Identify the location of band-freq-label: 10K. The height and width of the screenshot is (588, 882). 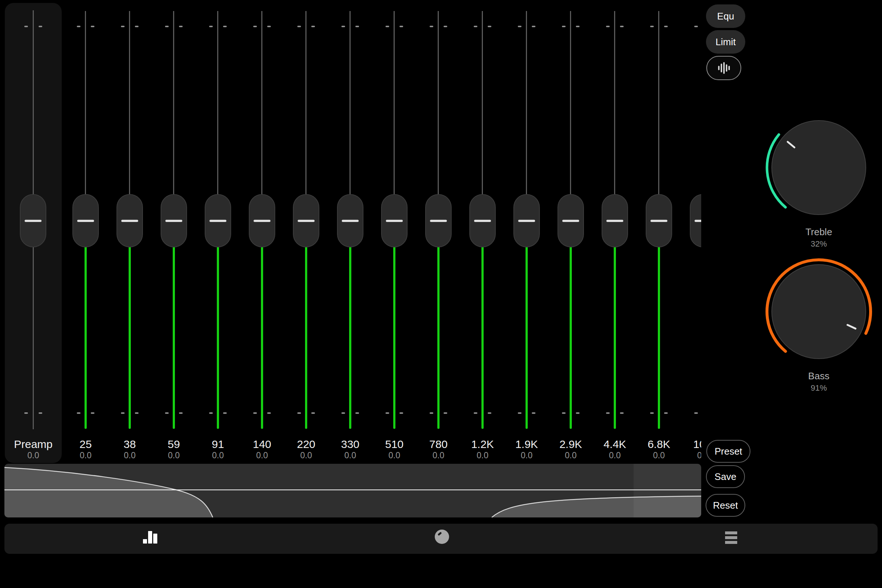
(691, 444).